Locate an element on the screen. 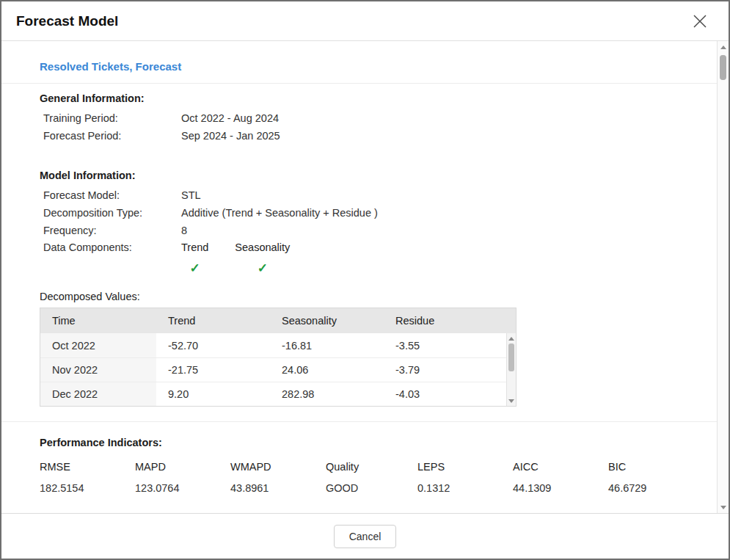  cell-seasonality: -16.81 is located at coordinates (327, 345).